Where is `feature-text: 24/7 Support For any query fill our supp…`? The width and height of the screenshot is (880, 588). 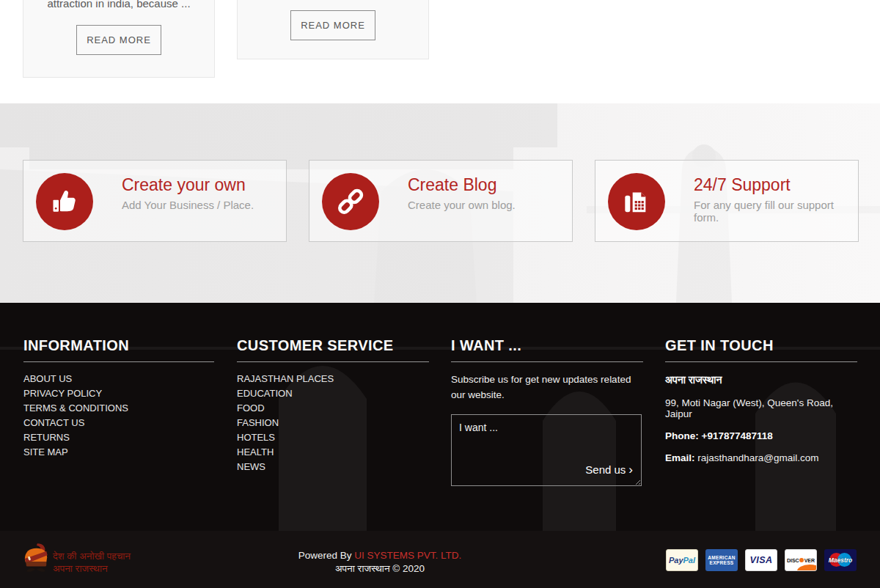
feature-text: 24/7 Support For any query fill our supp… is located at coordinates (776, 199).